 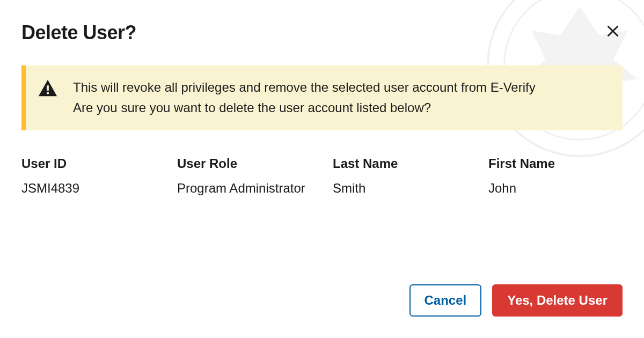 I want to click on warning-text: This will revoke all privileges and remo…, so click(x=304, y=98).